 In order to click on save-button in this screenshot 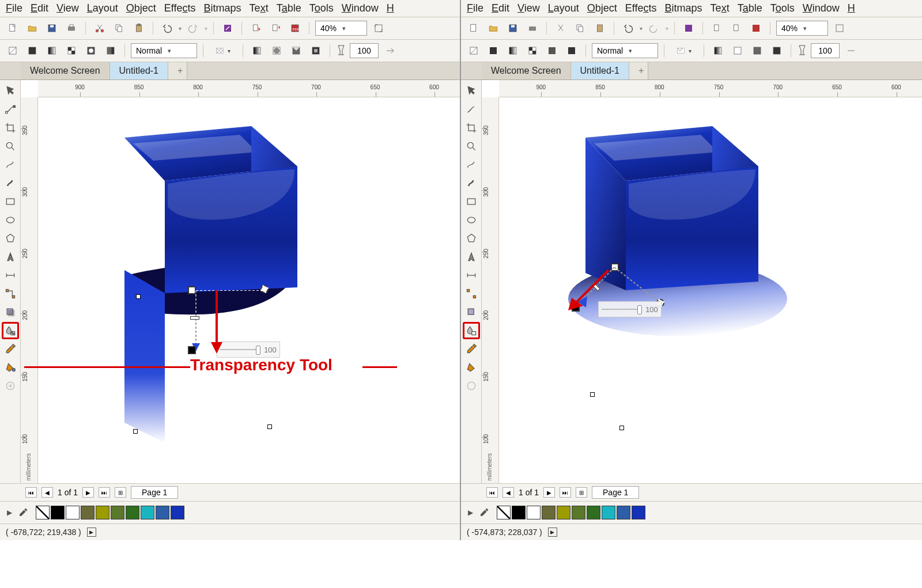, I will do `click(52, 28)`.